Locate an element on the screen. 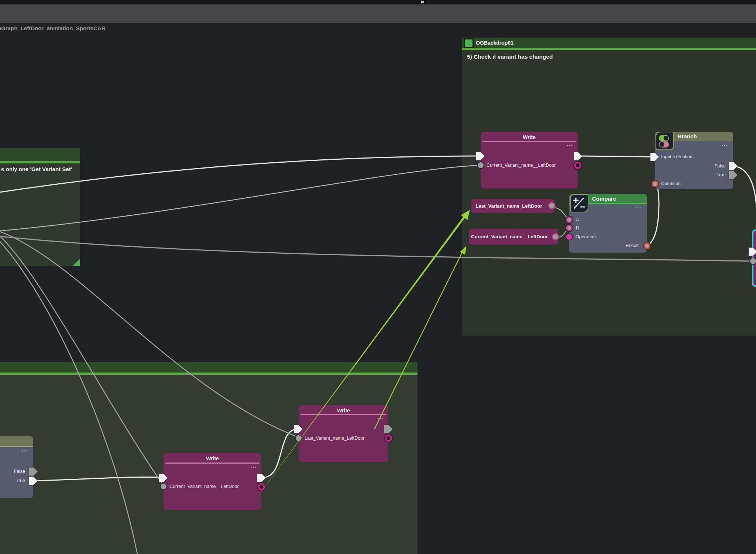 Image resolution: width=756 pixels, height=554 pixels. green-connection-arrow-thin is located at coordinates (420, 338).